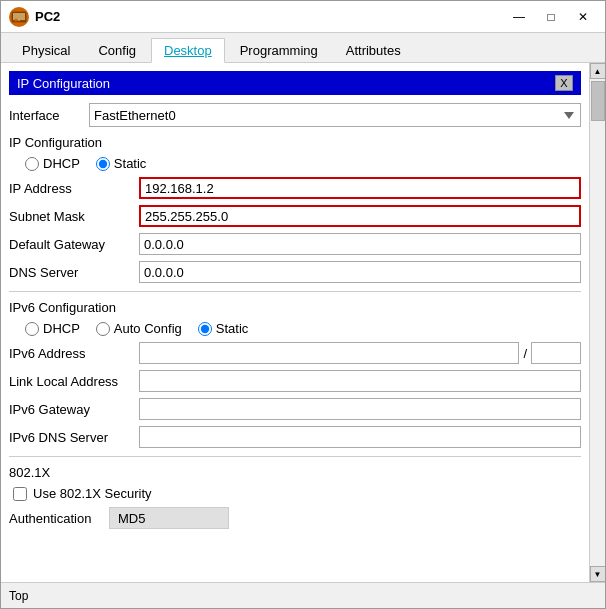 Image resolution: width=606 pixels, height=609 pixels. Describe the element at coordinates (295, 216) in the screenshot. I see `subnet-mask-row: Subnet Mask 255.255.255.0` at that location.